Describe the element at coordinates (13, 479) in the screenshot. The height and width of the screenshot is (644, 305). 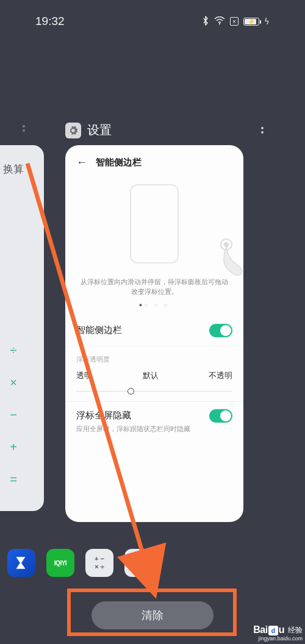
I see `op-equals: =` at that location.